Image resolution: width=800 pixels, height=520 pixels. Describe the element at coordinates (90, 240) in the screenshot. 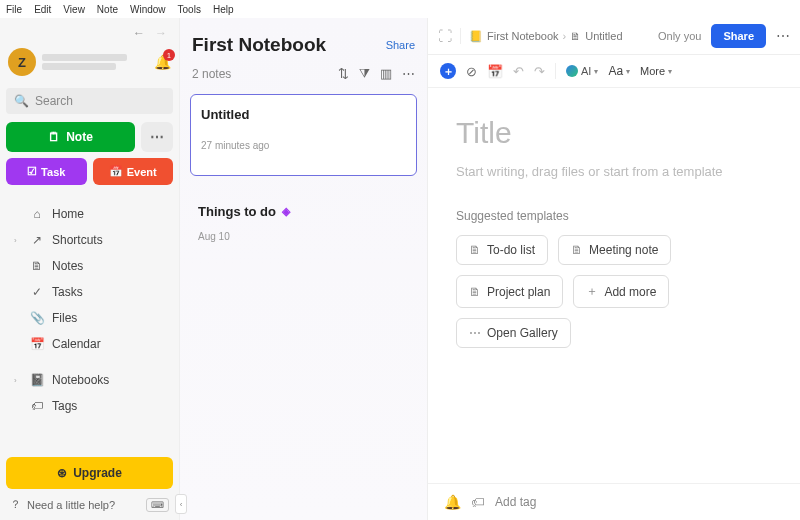

I see `sidebar-item-shortcuts: ›↗Shortcuts` at that location.